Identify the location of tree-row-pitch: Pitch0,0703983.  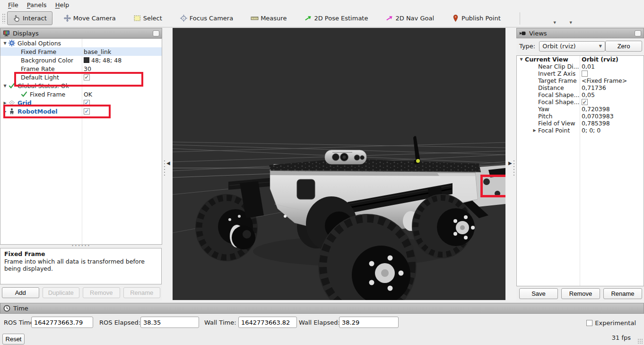
(580, 116).